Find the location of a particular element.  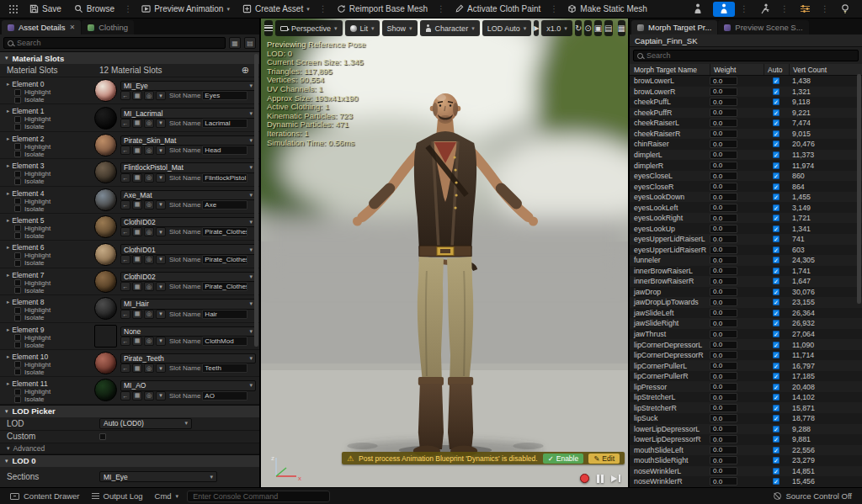

cmd-dropdown: Cmd ▾ is located at coordinates (167, 496).